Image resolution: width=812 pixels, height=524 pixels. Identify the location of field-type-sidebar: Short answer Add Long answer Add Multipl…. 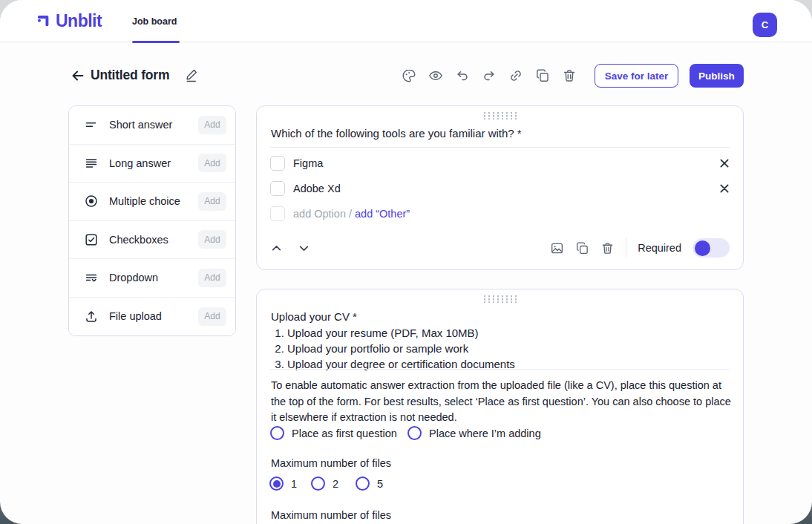
(152, 221).